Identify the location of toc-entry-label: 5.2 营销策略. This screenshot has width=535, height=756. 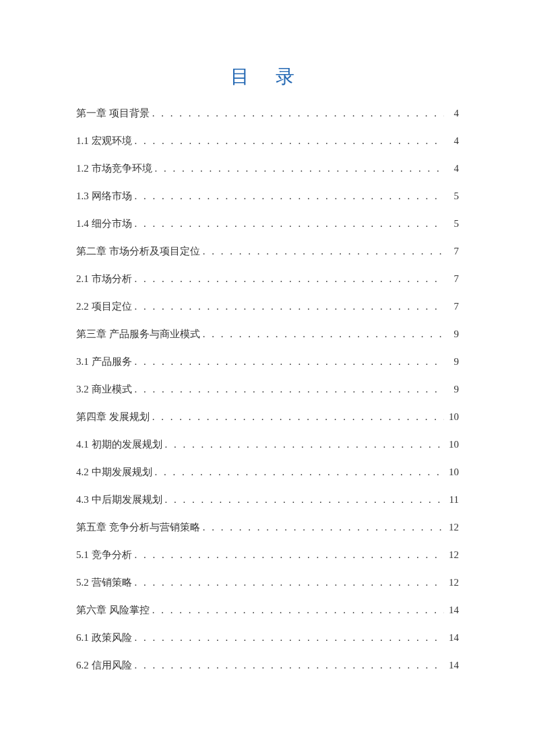
(104, 583).